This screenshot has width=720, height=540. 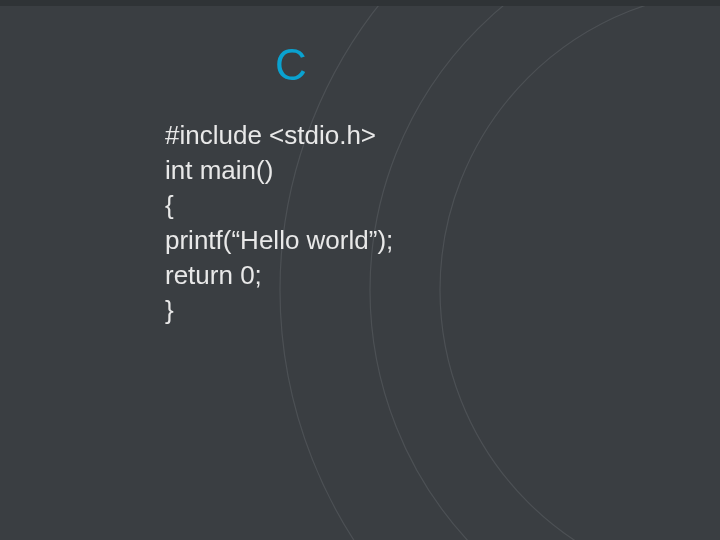 What do you see at coordinates (442, 240) in the screenshot?
I see `code-line-4: printf(“Hello world”);` at bounding box center [442, 240].